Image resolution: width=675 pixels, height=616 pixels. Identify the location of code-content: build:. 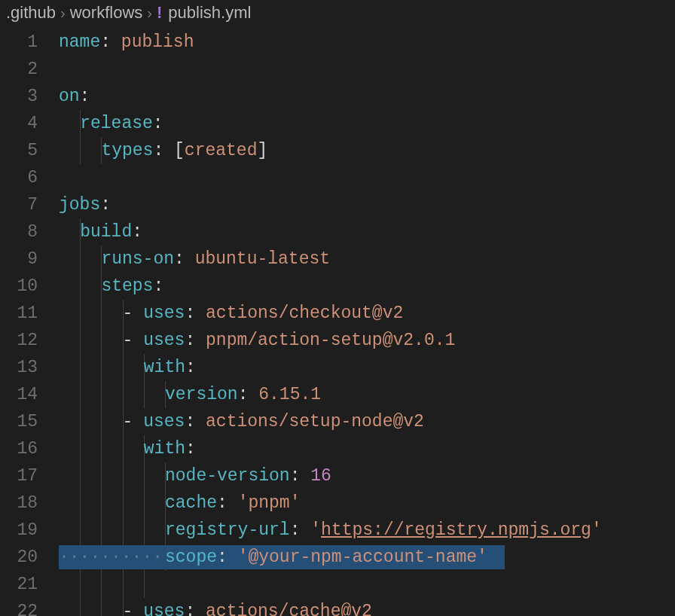
(367, 232).